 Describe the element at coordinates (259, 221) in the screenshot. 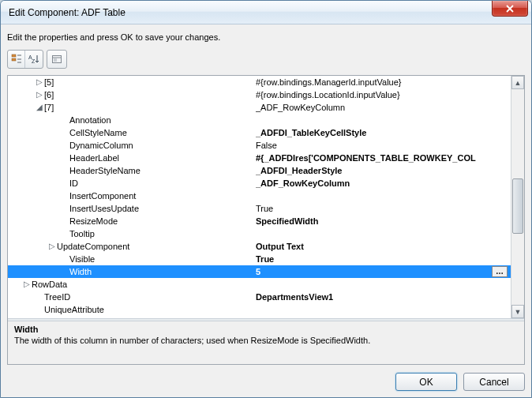

I see `property-row: ResizeModeSpecifiedWidth` at that location.